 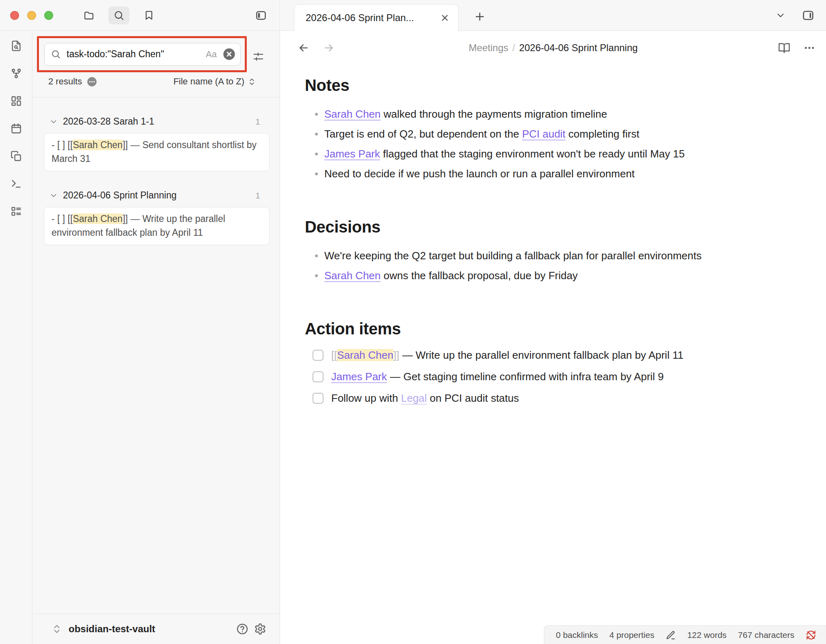 What do you see at coordinates (538, 276) in the screenshot?
I see `note-bullet: Sarah Chen owns the fallback proposal, d…` at bounding box center [538, 276].